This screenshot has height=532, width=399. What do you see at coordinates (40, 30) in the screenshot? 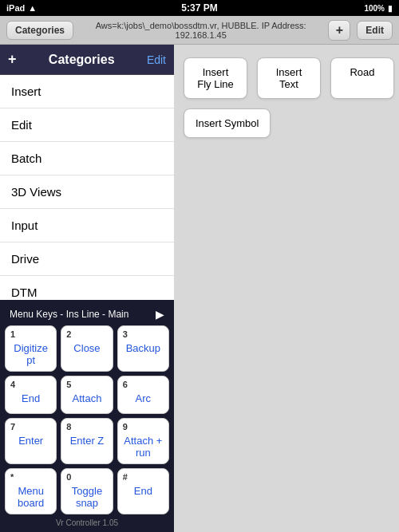
I see `categories-button: Categories` at bounding box center [40, 30].